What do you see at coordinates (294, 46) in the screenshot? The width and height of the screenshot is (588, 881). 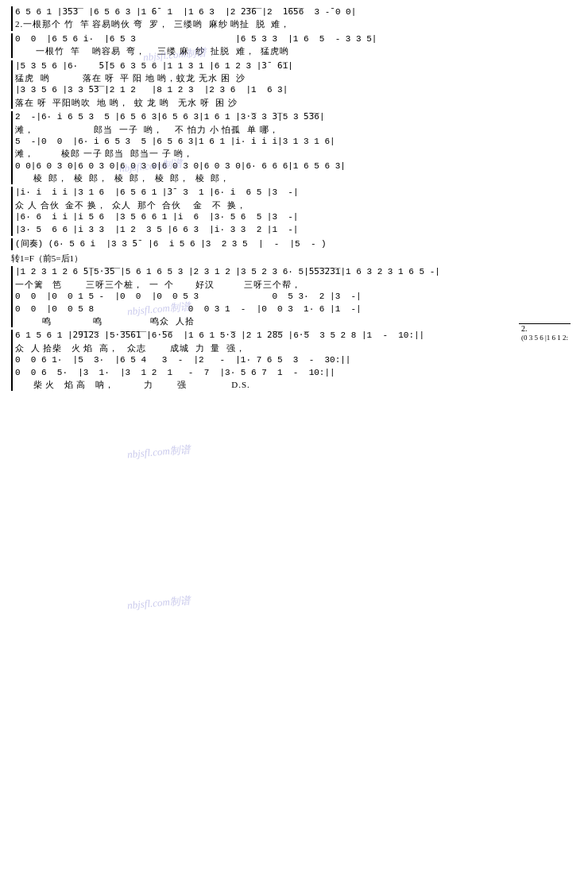 I see `score-section-2: 0 0 |6 5 6 i· |6 5 3 |6 5 3 3 |1 6 5 - 3…` at bounding box center [294, 46].